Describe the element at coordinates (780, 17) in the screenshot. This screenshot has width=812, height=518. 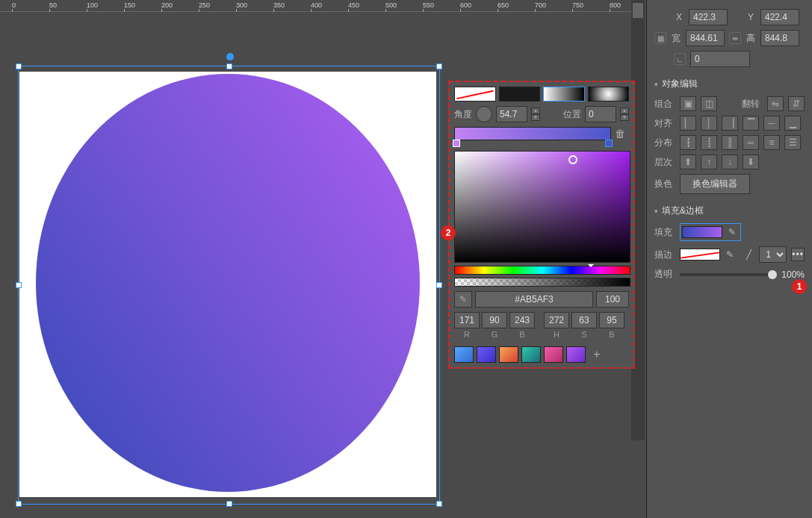
I see `y-input` at that location.